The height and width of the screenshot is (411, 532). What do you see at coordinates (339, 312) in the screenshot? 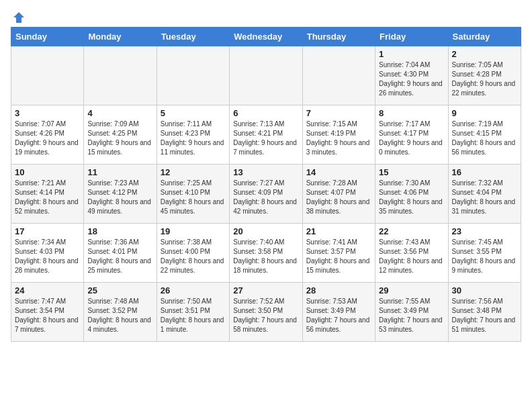
I see `calendar-cell: 28Sunrise: 7:53 AM Sunset: 3:49 PM Dayli…` at bounding box center [339, 312].